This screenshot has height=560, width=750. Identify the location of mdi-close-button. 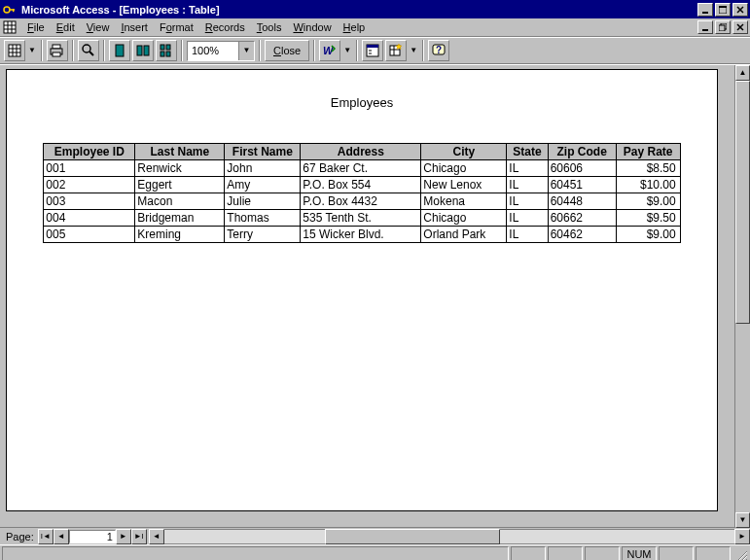
(740, 27).